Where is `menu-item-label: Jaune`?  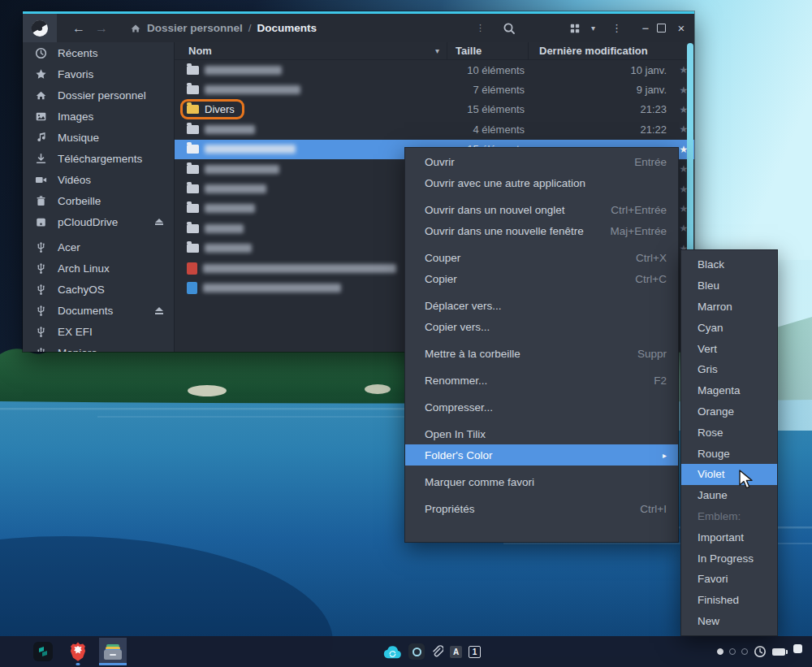
menu-item-label: Jaune is located at coordinates (733, 496).